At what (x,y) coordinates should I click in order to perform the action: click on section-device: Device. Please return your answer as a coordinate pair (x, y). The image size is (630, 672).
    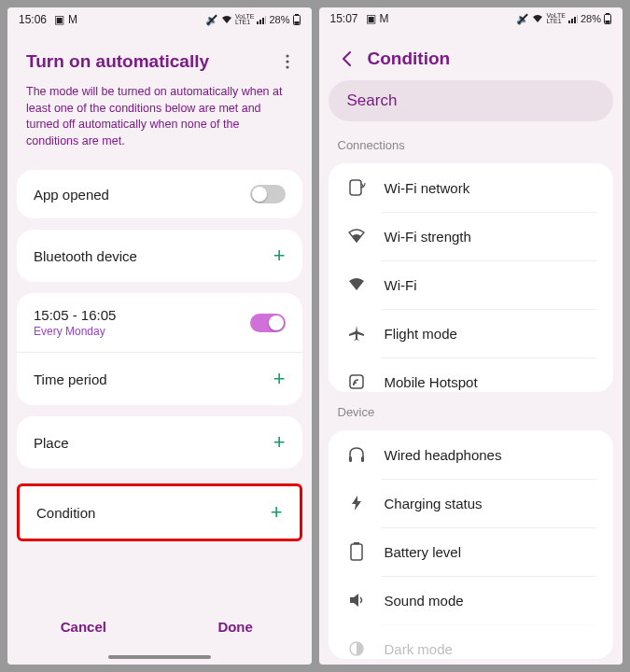
    Looking at the image, I should click on (471, 411).